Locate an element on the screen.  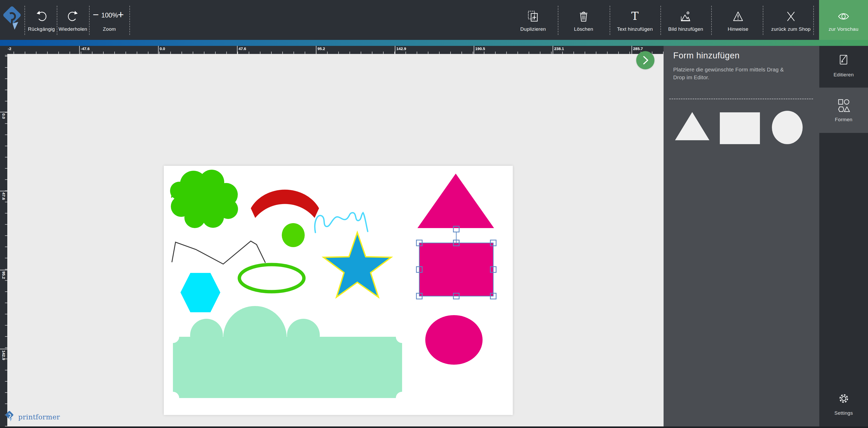
shape-pink-circle is located at coordinates (454, 340).